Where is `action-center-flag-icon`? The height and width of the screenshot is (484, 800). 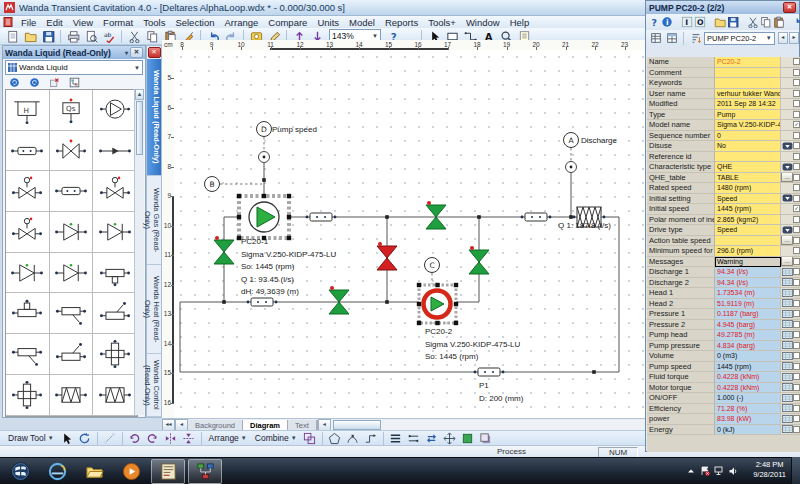 action-center-flag-icon is located at coordinates (705, 471).